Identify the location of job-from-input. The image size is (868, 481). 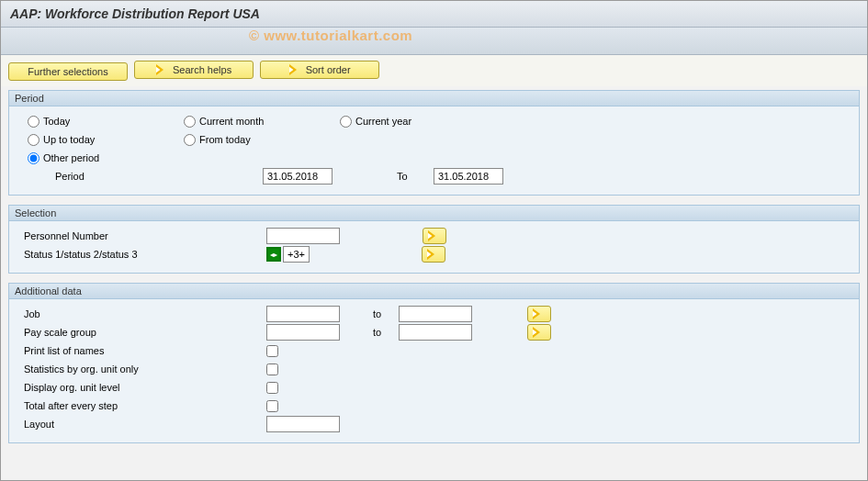
(303, 314).